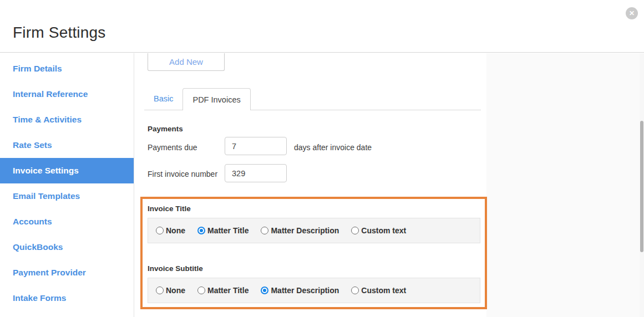  Describe the element at coordinates (67, 94) in the screenshot. I see `sidebar-item-internal-reference: Internal Reference` at that location.